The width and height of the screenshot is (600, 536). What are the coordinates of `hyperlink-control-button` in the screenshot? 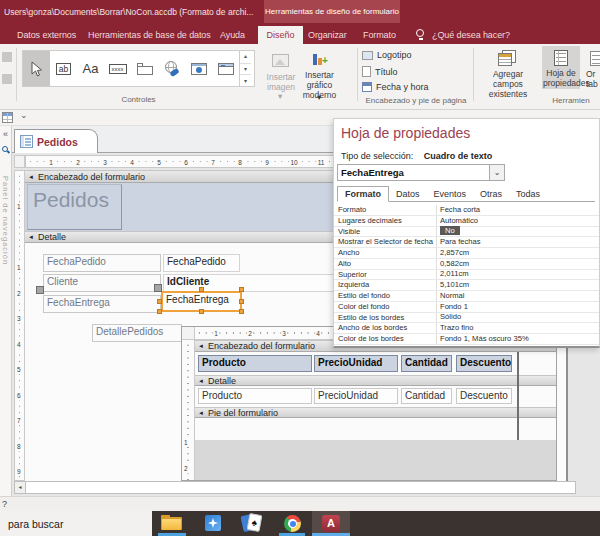 It's located at (172, 68).